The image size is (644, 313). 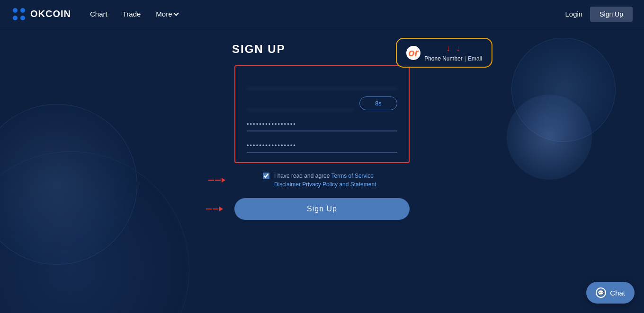 What do you see at coordinates (217, 180) in the screenshot?
I see `checkbox-arrow-indicator` at bounding box center [217, 180].